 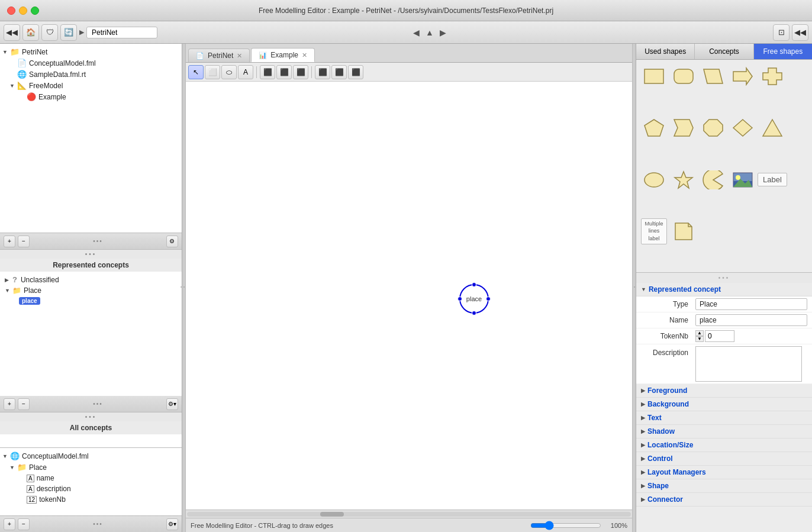 What do you see at coordinates (684, 180) in the screenshot?
I see `shape-star` at bounding box center [684, 180].